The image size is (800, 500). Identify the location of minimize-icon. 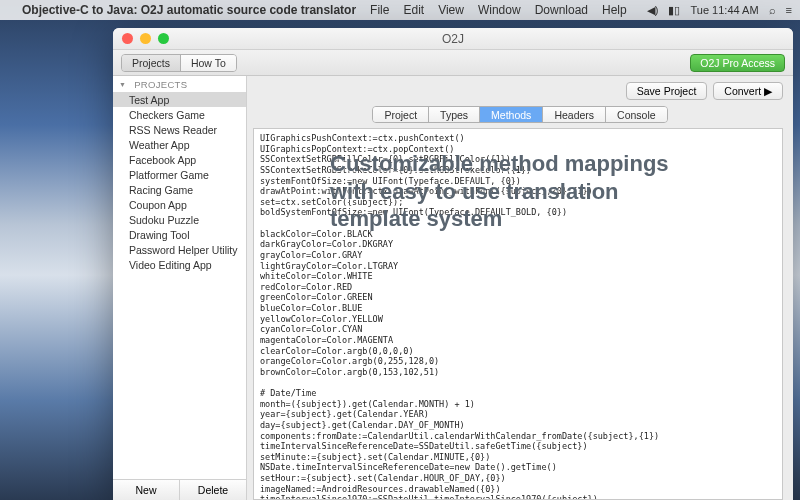
(146, 38).